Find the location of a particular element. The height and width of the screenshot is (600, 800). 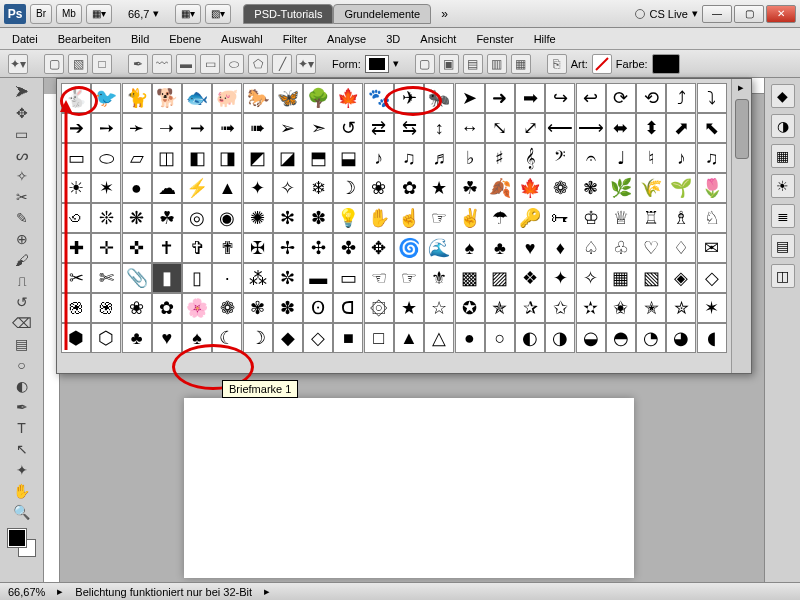

menu-filter: Filter is located at coordinates (295, 39).